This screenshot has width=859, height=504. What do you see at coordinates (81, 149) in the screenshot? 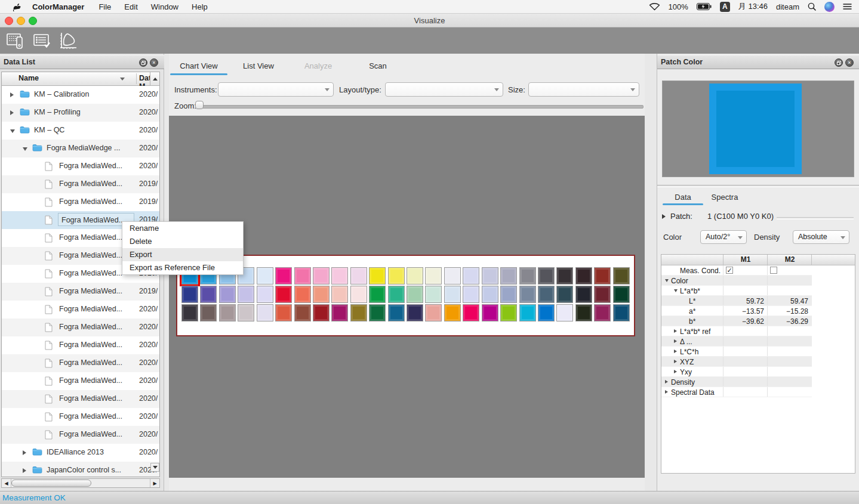
I see `tree-row-folder: Fogra MediaWedge ...2020/` at bounding box center [81, 149].